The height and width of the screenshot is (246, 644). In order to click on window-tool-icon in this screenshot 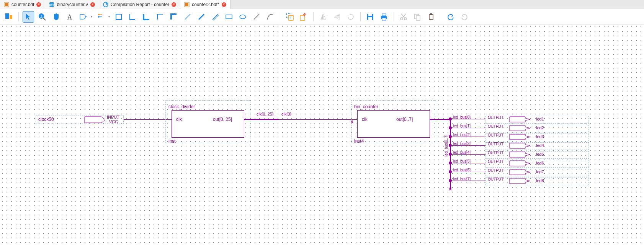, I will do `click(9, 17)`.